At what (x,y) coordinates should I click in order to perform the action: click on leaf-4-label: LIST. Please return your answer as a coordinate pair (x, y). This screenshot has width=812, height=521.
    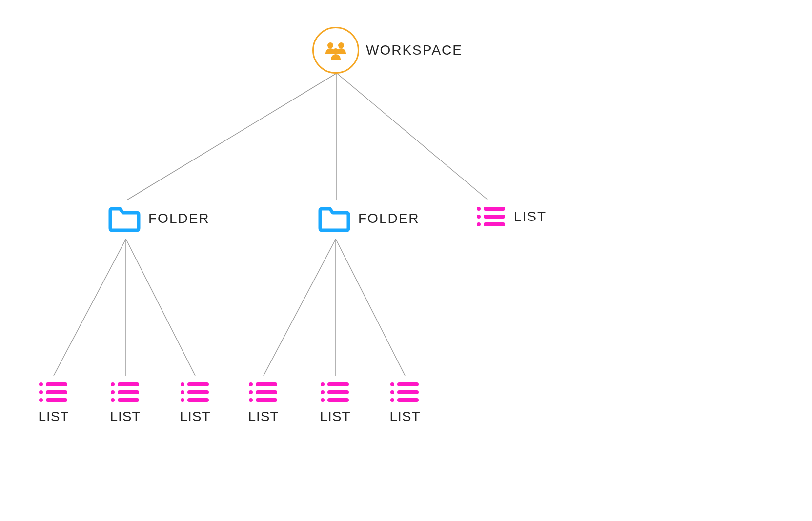
    Looking at the image, I should click on (264, 417).